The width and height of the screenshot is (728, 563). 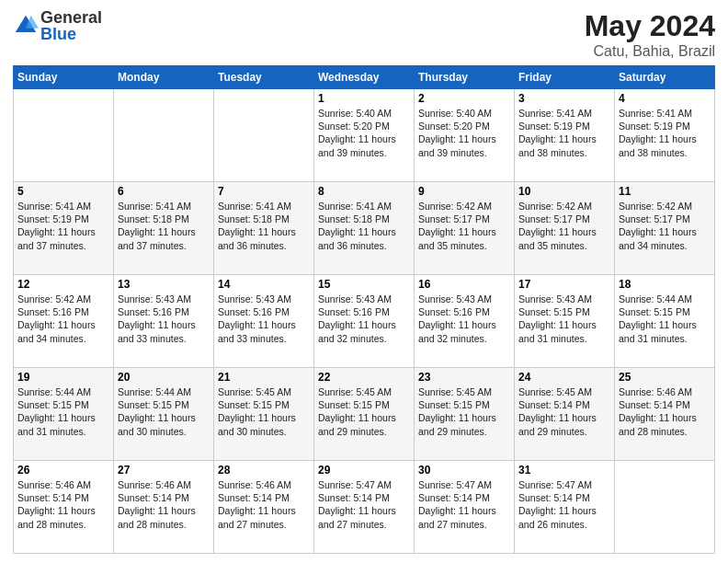 I want to click on day-cell: 3Sunrise: 5:41 AM Sunset: 5:19 PM Daylig…, so click(x=564, y=136).